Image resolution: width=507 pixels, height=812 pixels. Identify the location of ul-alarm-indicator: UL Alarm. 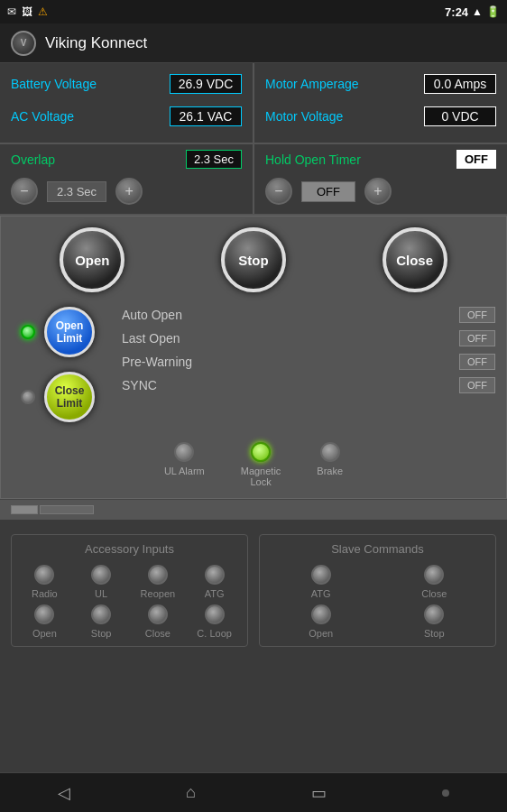
(184, 465).